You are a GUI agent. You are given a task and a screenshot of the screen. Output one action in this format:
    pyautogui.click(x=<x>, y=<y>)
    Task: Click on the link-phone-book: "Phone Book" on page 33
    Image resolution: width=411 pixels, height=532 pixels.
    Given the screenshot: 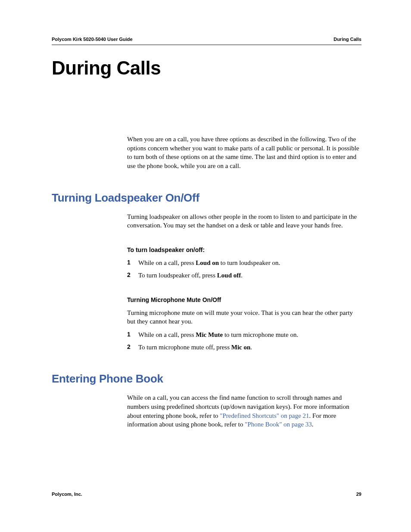 What is the action you would take?
    pyautogui.click(x=278, y=424)
    